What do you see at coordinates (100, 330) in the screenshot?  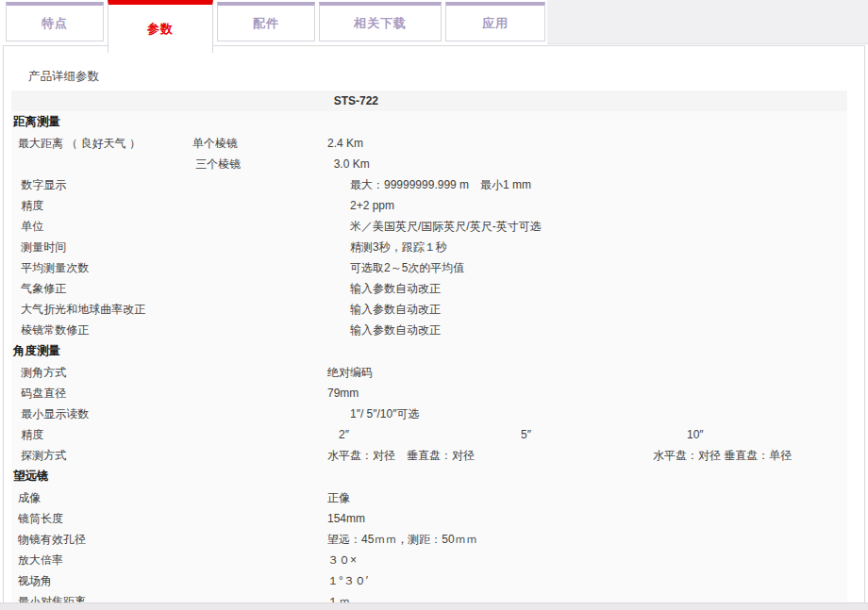 I see `spec-label: 棱镜常数修正` at bounding box center [100, 330].